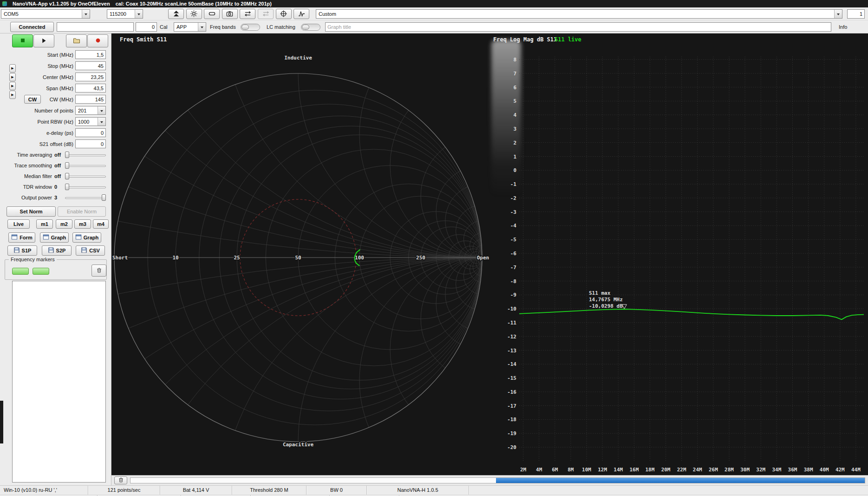  What do you see at coordinates (91, 111) in the screenshot?
I see `field-select: 201` at bounding box center [91, 111].